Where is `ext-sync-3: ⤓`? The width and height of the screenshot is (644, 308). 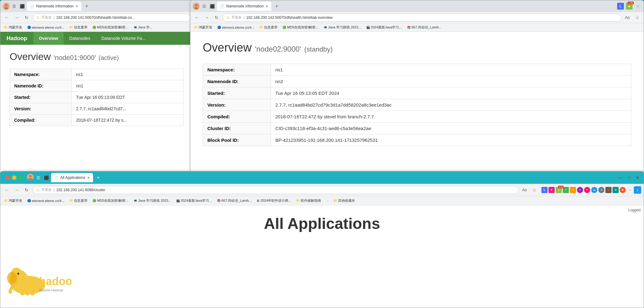 ext-sync-3: ⤓ is located at coordinates (638, 190).